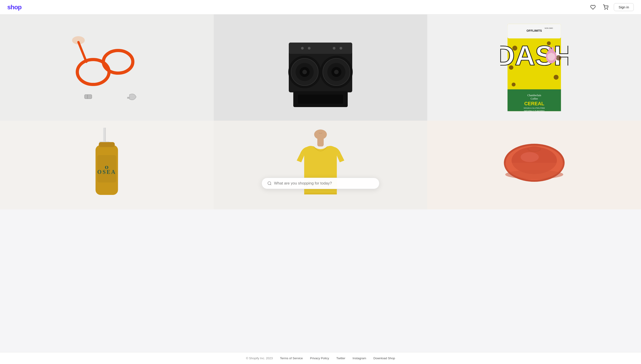 The width and height of the screenshot is (641, 364). Describe the element at coordinates (320, 358) in the screenshot. I see `footer-link-privacy: Privacy Policy` at that location.